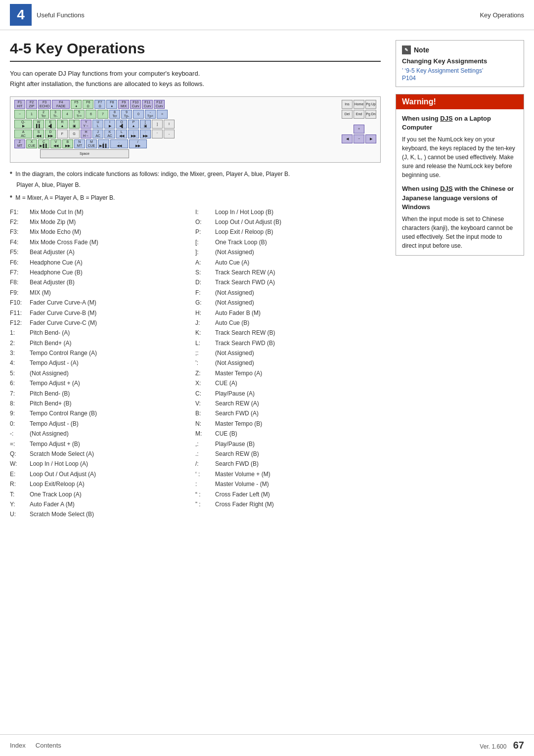 This screenshot has height=756, width=534. What do you see at coordinates (19, 394) in the screenshot?
I see `key-label: 7:` at bounding box center [19, 394].